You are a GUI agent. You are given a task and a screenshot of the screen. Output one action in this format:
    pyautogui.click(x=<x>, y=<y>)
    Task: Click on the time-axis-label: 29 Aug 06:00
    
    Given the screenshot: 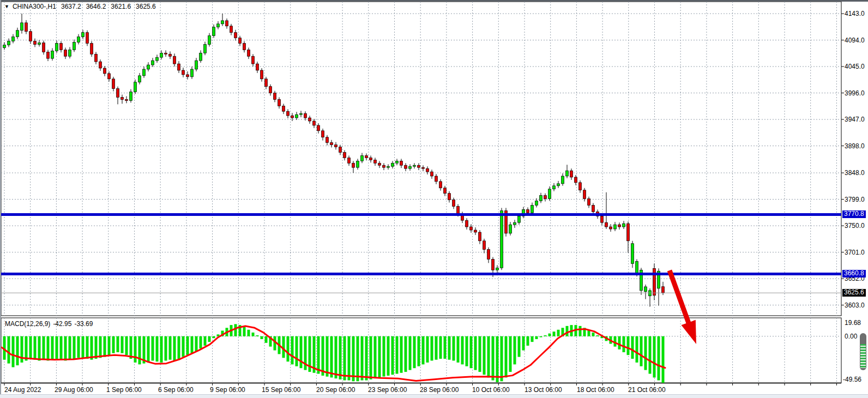 What is the action you would take?
    pyautogui.click(x=74, y=390)
    